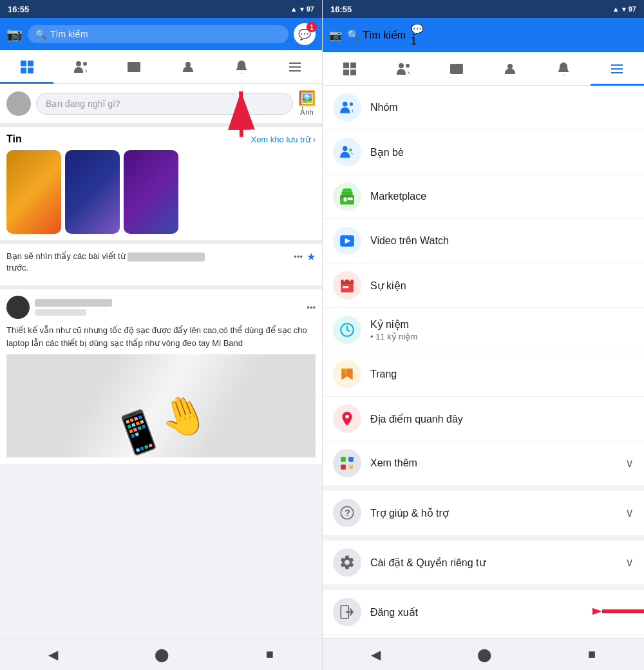  I want to click on user-avatar, so click(19, 104).